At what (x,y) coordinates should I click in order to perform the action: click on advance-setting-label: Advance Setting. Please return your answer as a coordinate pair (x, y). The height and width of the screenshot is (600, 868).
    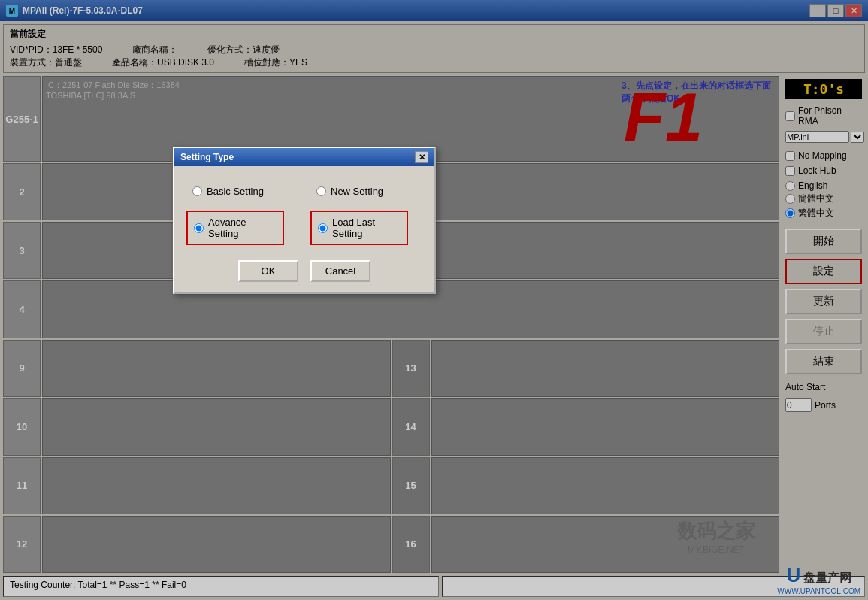
    Looking at the image, I should click on (242, 228).